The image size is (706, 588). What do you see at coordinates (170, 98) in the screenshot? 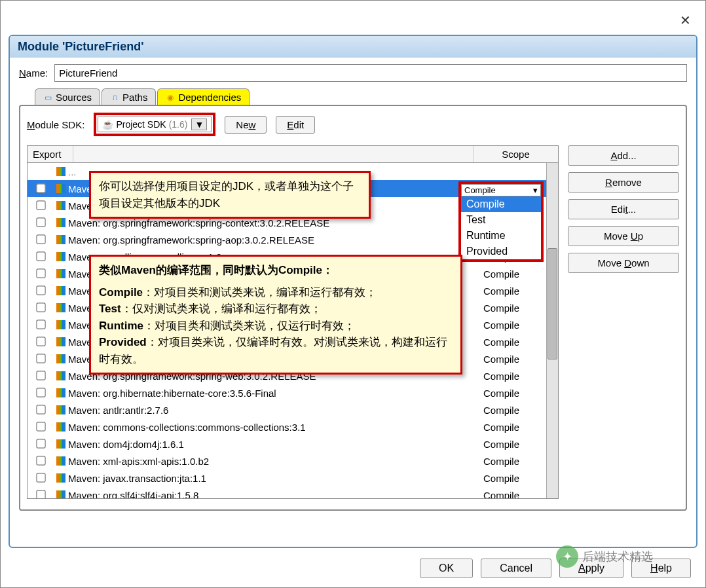
I see `deps-icon: ◉` at bounding box center [170, 98].